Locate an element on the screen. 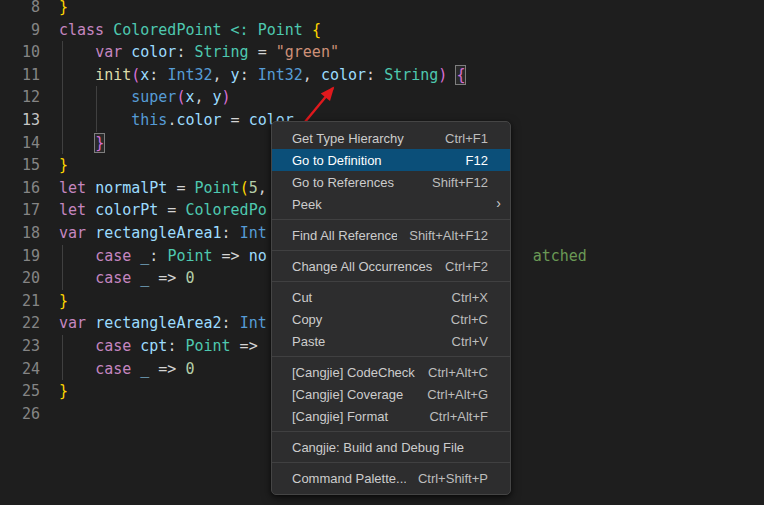 The height and width of the screenshot is (505, 764). code-token: normalPt is located at coordinates (131, 188).